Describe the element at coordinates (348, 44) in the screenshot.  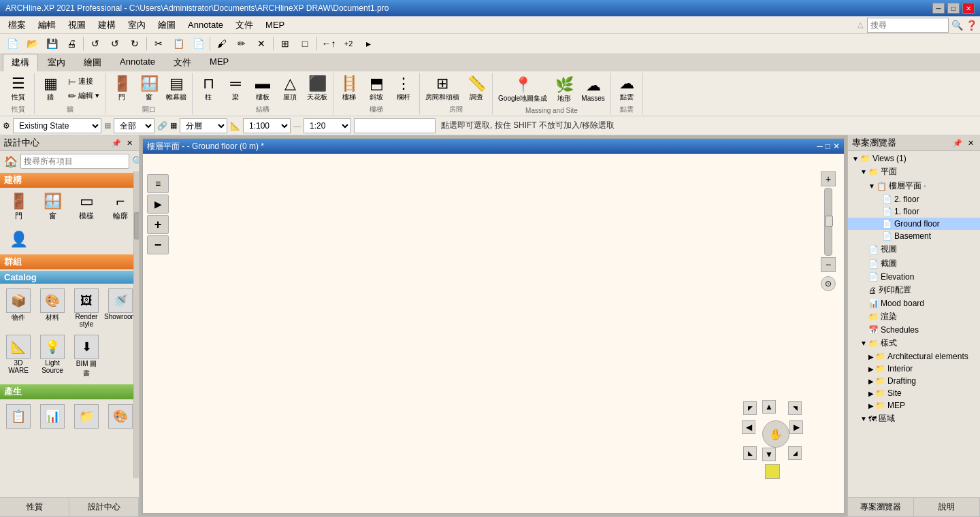
I see `plus2-btn: +2` at that location.